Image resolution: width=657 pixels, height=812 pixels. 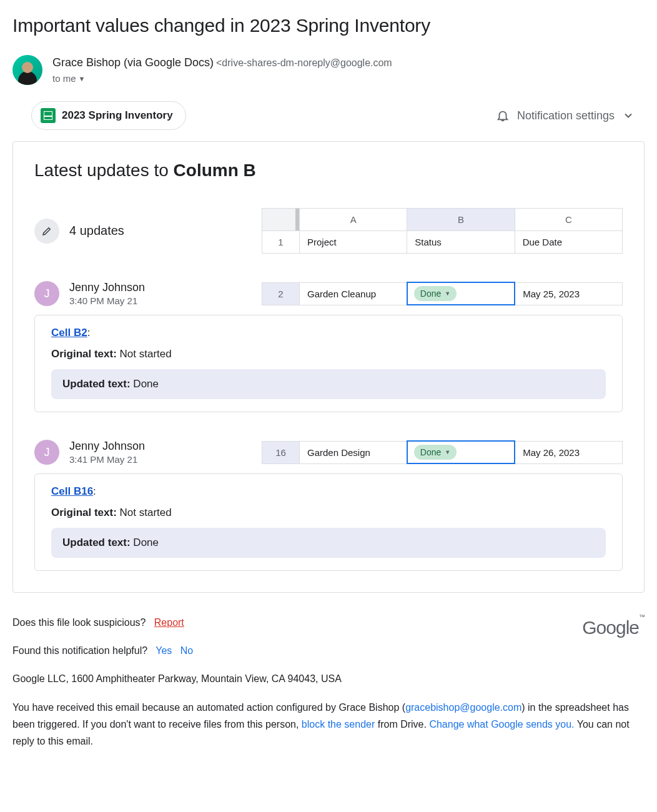 I want to click on change-settings-link: Change what Google sends you., so click(x=501, y=725).